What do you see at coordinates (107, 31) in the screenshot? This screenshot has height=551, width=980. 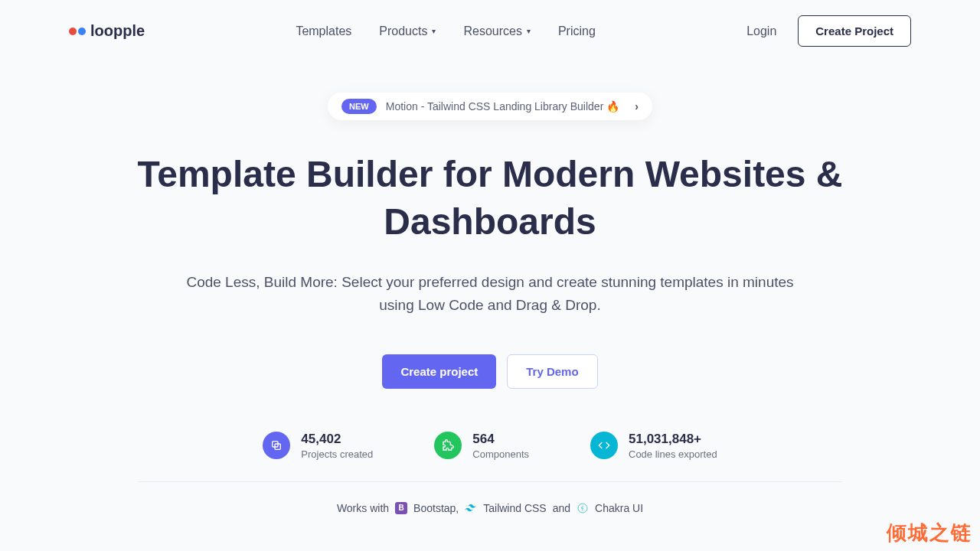 I see `logo: loopple` at bounding box center [107, 31].